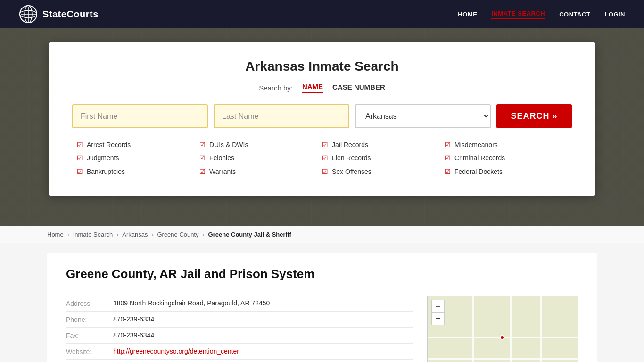 This screenshot has height=362, width=644. Describe the element at coordinates (423, 116) in the screenshot. I see `state-select: AlabamaAlaskaArizonaArkansasCaliforniaCo…` at that location.